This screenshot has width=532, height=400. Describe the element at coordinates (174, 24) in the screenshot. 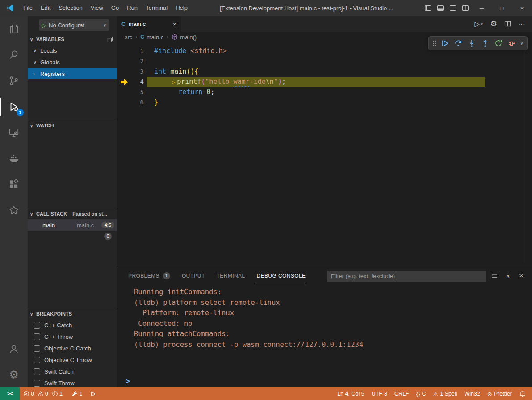

I see `close-icon: ×` at that location.